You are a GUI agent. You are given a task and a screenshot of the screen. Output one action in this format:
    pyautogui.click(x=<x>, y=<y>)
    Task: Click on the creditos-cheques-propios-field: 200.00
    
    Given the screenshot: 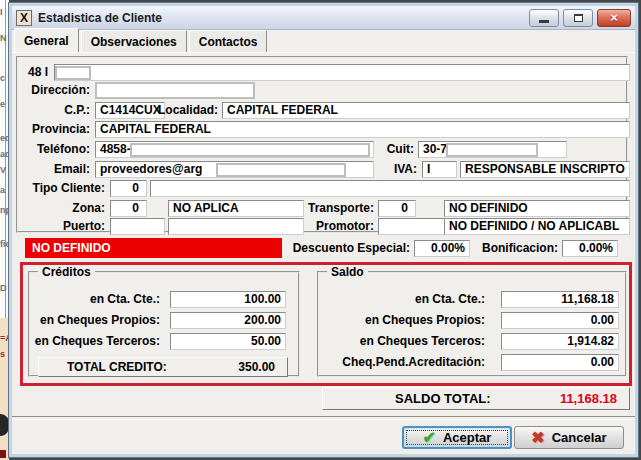 What is the action you would take?
    pyautogui.click(x=228, y=320)
    